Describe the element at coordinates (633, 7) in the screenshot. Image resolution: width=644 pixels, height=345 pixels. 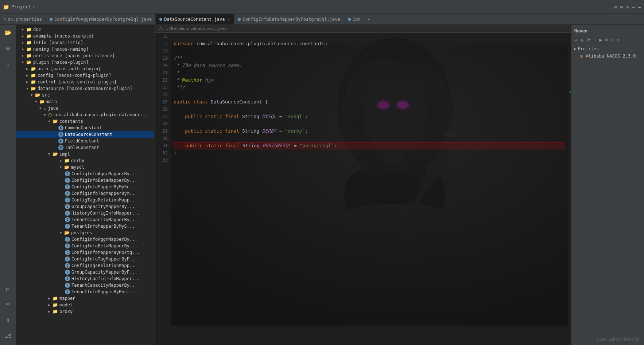
I see `more-icon: ⋯` at that location.